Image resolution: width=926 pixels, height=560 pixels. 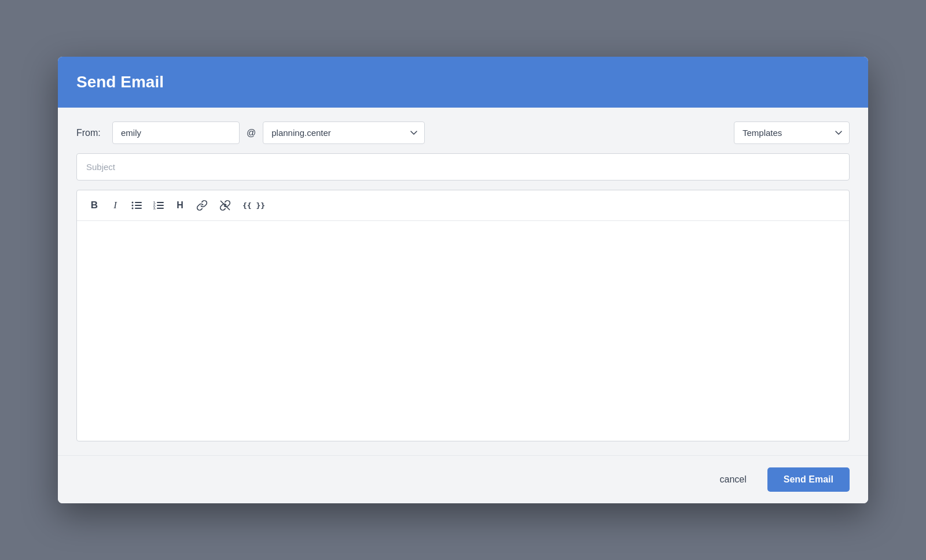 I want to click on at-symbol: @, so click(x=251, y=133).